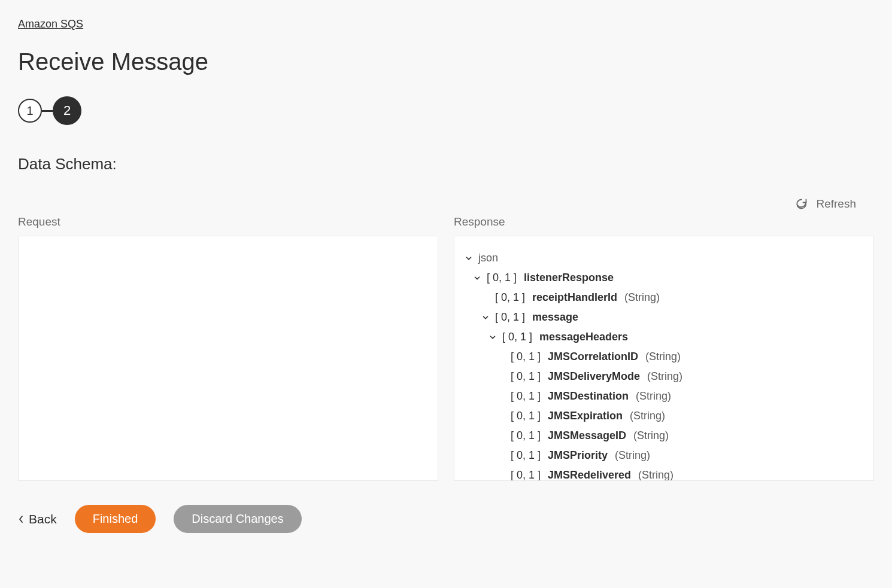 The width and height of the screenshot is (892, 588). What do you see at coordinates (569, 278) in the screenshot?
I see `tree-node-name: listenerResponse` at bounding box center [569, 278].